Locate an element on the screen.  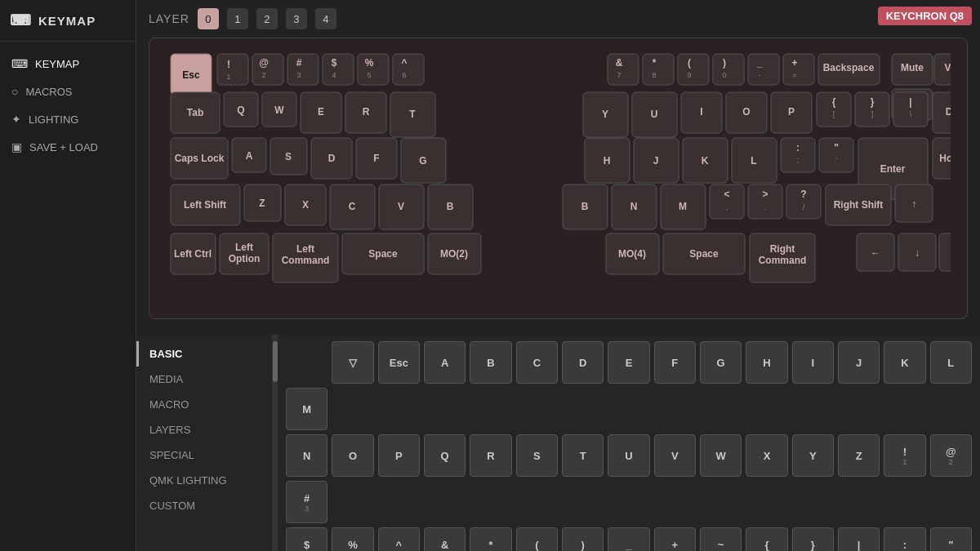
picker-key-pipe-bslash: |\ is located at coordinates (859, 539).